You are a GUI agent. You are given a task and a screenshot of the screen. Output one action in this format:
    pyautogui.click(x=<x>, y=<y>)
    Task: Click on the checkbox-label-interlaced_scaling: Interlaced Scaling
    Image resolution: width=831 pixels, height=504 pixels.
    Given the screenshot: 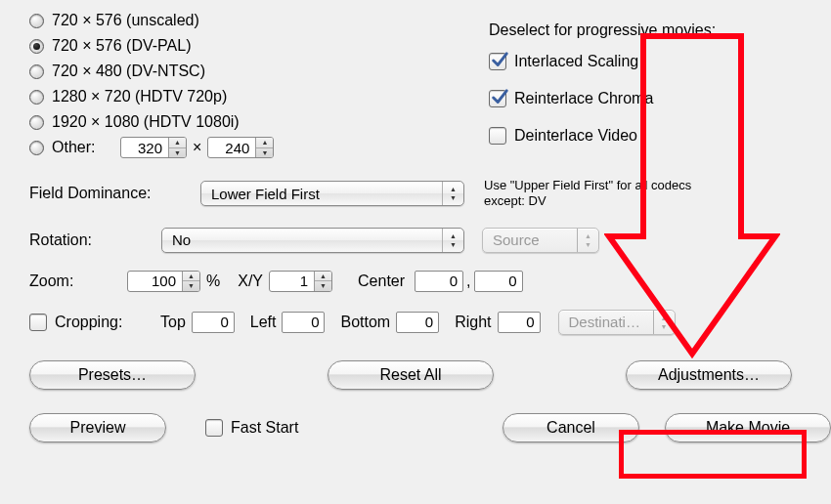 What is the action you would take?
    pyautogui.click(x=577, y=62)
    